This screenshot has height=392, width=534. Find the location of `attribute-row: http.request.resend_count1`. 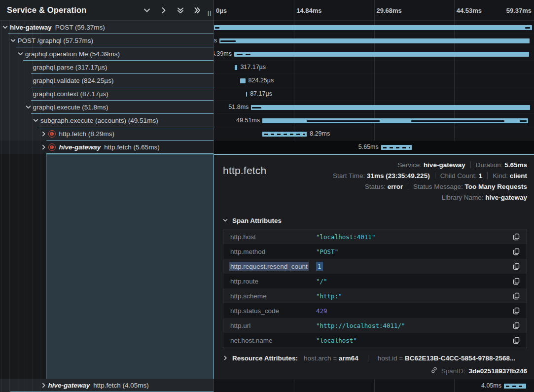

attribute-row: http.request.resend_count1 is located at coordinates (375, 266).